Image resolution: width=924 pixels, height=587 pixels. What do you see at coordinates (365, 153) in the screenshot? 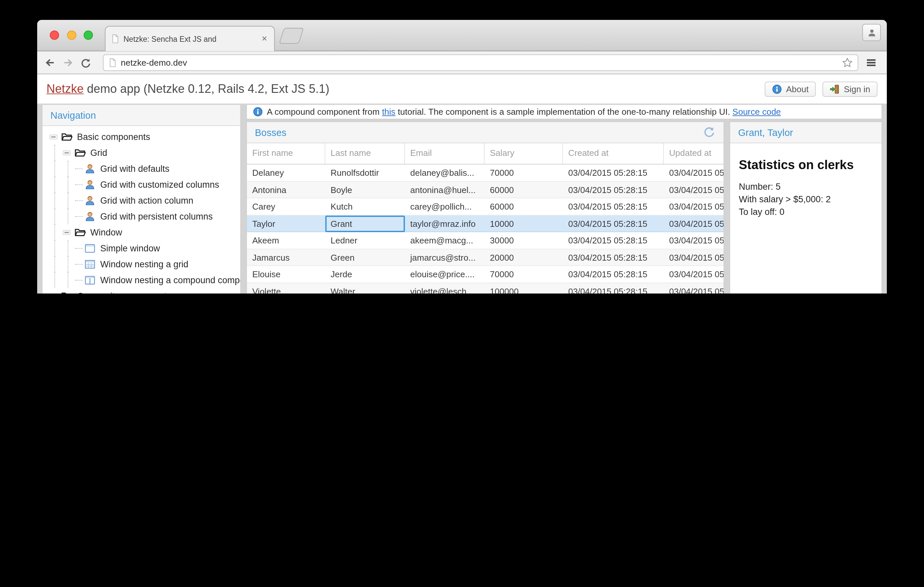
I see `column-header-last-name: Last name` at bounding box center [365, 153].